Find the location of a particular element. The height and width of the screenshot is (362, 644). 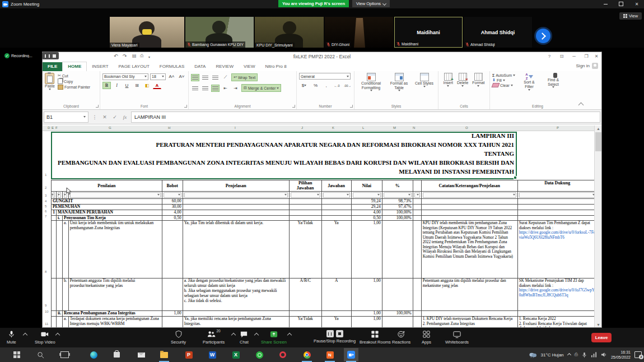

header-catatan: Catatan/Keterangan/Penjelasan is located at coordinates (469, 186).